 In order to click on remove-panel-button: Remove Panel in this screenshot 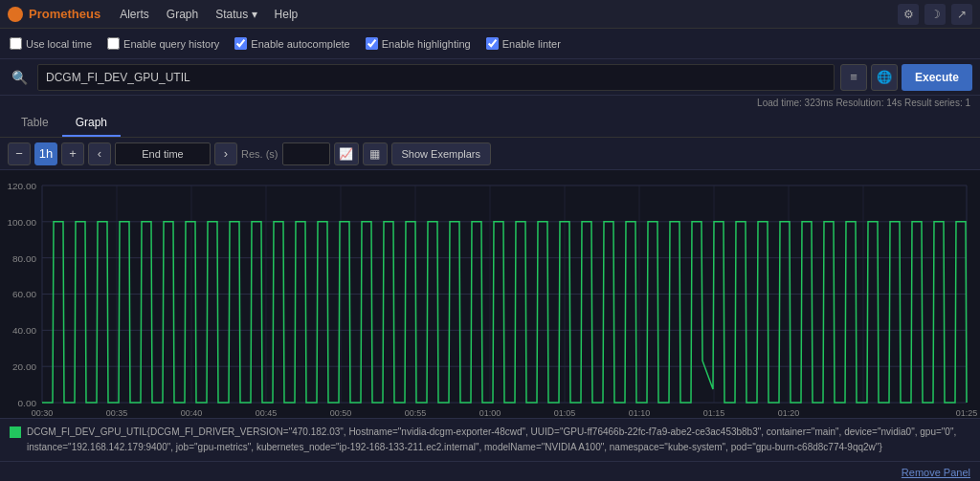, I will do `click(936, 472)`.